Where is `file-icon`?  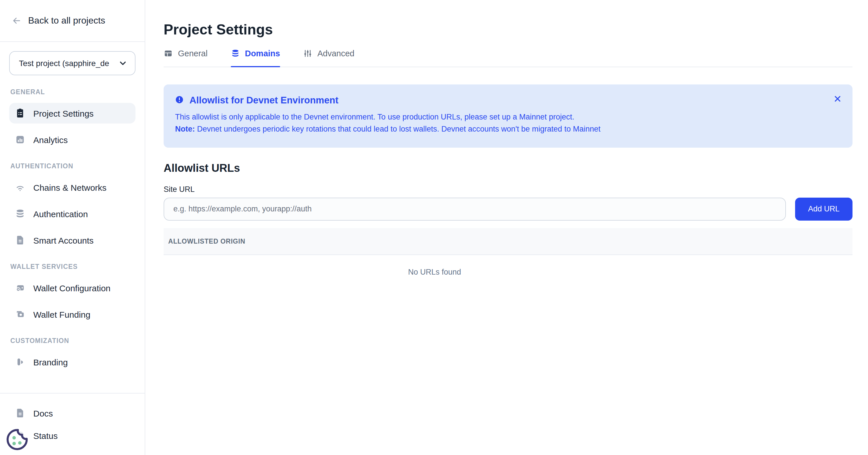 file-icon is located at coordinates (20, 240).